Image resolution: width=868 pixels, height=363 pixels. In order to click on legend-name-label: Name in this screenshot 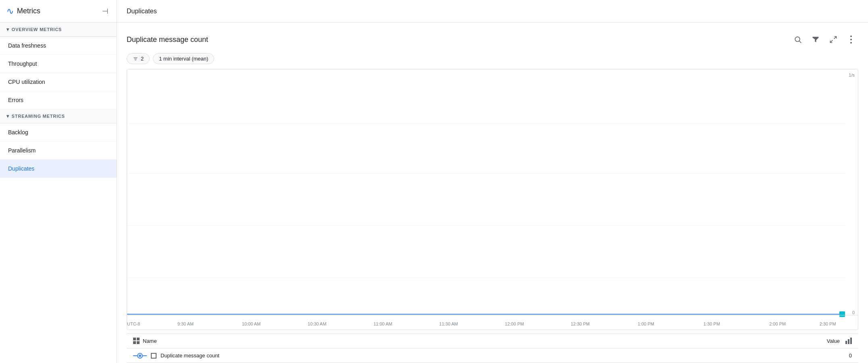, I will do `click(150, 341)`.